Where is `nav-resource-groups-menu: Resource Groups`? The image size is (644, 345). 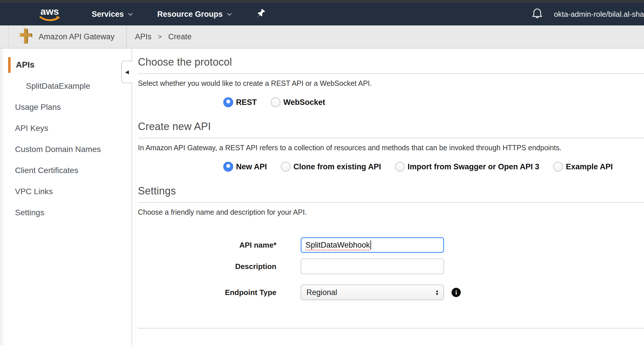 nav-resource-groups-menu: Resource Groups is located at coordinates (194, 14).